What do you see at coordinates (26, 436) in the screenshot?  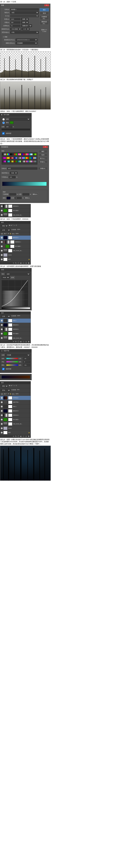 I see `new-layer-icon: ◲` at bounding box center [26, 436].